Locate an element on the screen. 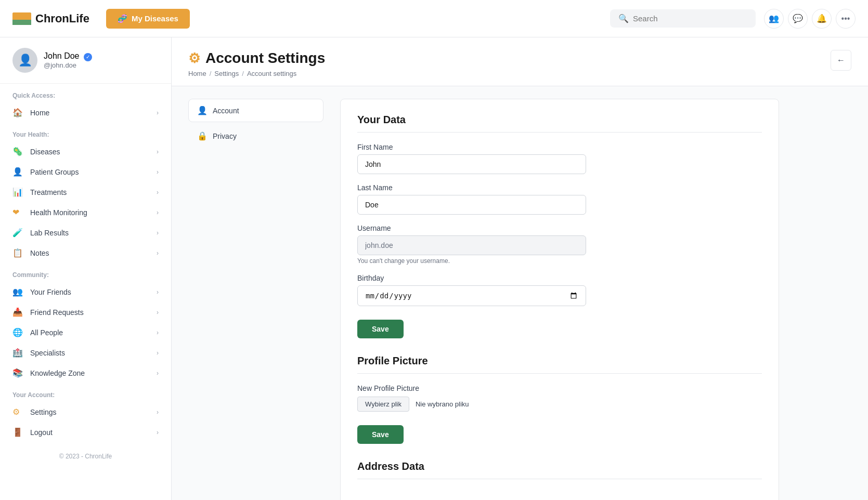  last-name-input is located at coordinates (472, 205).